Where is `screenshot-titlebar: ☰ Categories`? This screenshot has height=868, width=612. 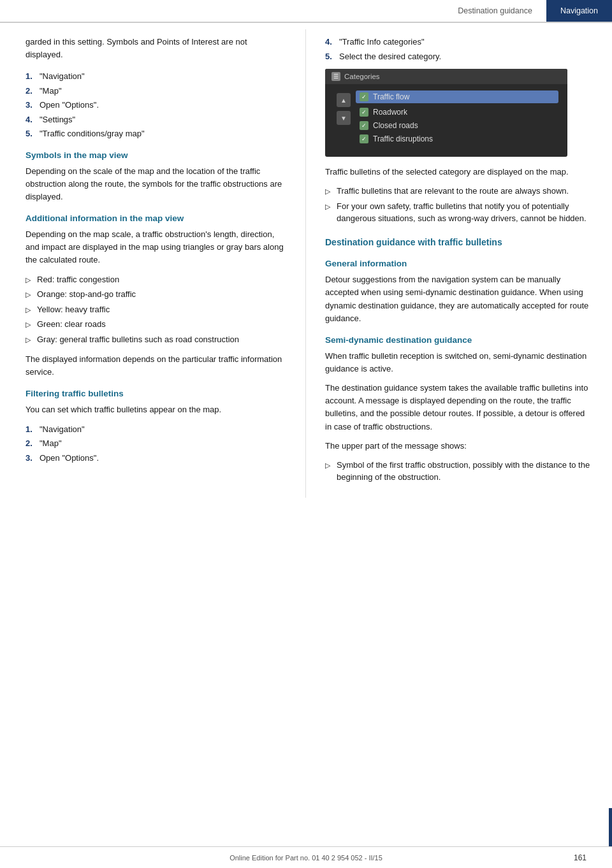 screenshot-titlebar: ☰ Categories is located at coordinates (446, 76).